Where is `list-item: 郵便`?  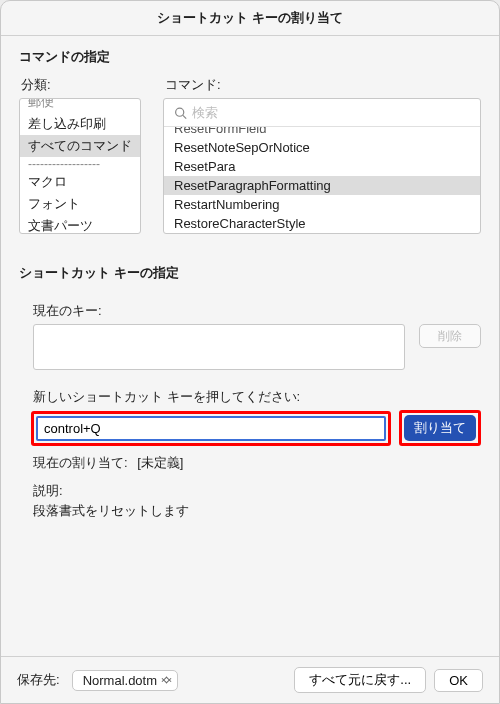 list-item: 郵便 is located at coordinates (80, 106).